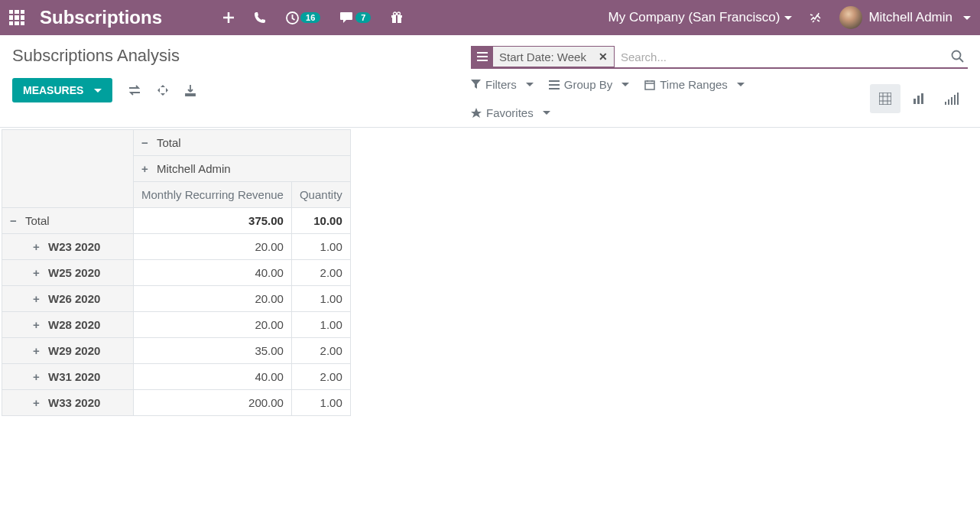 This screenshot has width=980, height=517. Describe the element at coordinates (260, 18) in the screenshot. I see `phone-icon` at that location.